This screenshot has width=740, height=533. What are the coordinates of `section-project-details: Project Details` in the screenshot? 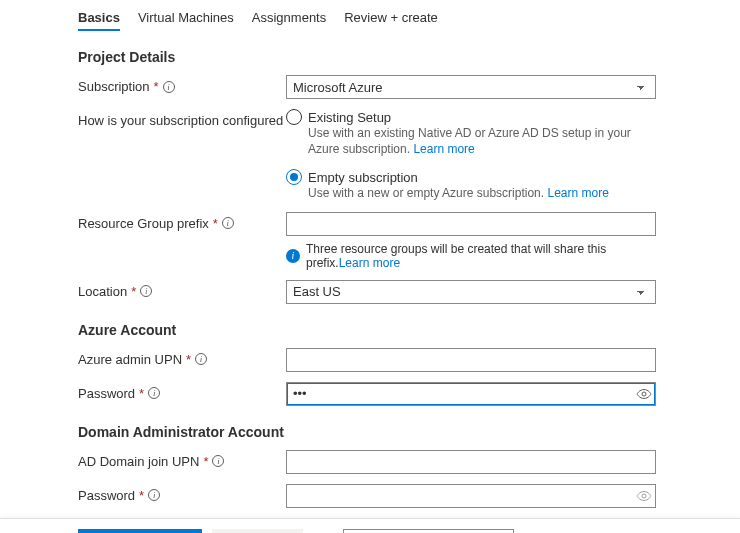 It's located at (409, 57).